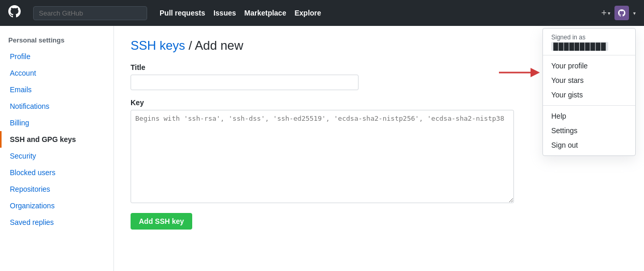  What do you see at coordinates (162, 221) in the screenshot?
I see `add-ssh-key-button: Add SSH key` at bounding box center [162, 221].